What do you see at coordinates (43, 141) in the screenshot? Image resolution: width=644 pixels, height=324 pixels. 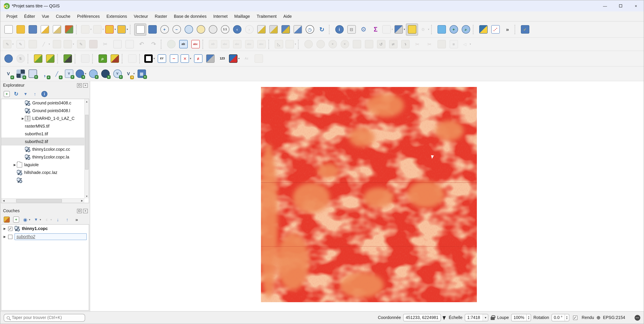 I see `browser-item-subortho2-tif: subortho2.tif` at bounding box center [43, 141].